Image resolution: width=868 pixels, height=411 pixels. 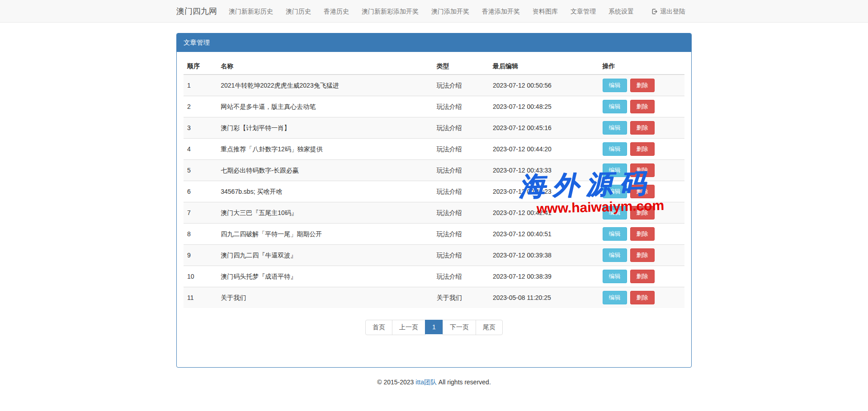 I want to click on logout-icon, so click(x=655, y=12).